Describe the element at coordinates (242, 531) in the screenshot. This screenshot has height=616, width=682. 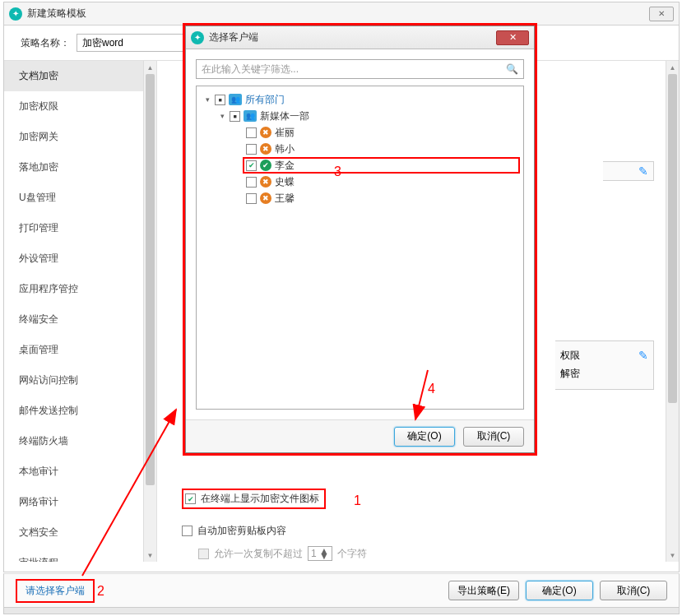
I see `cb-auto-clip-label: 自动加密剪贴板内容` at that location.